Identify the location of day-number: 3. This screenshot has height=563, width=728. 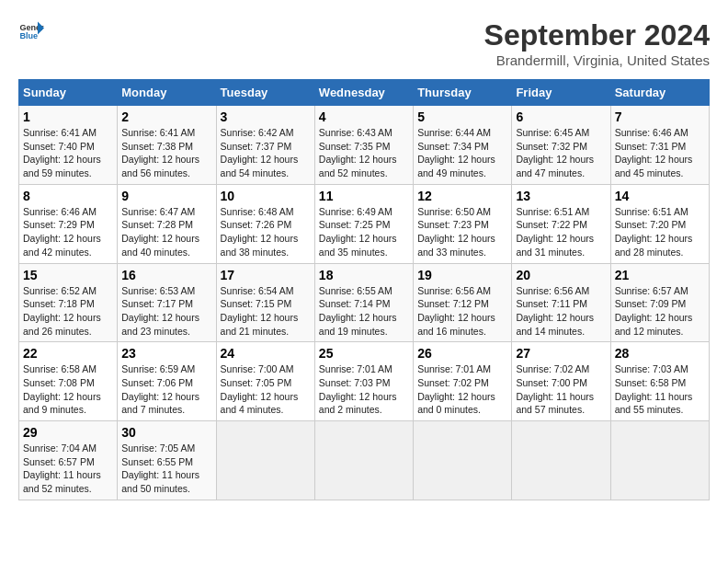
(266, 117).